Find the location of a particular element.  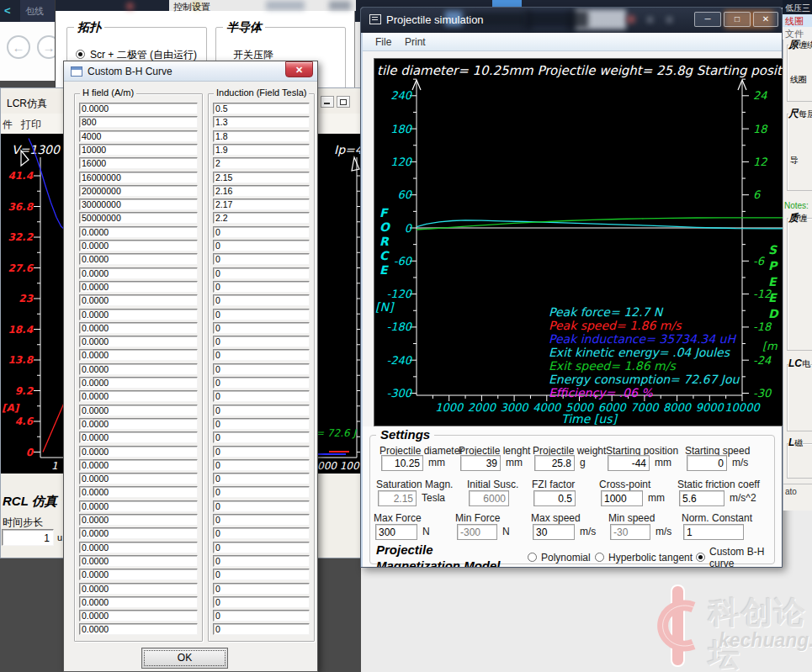

timestep-input: 1 is located at coordinates (28, 537).